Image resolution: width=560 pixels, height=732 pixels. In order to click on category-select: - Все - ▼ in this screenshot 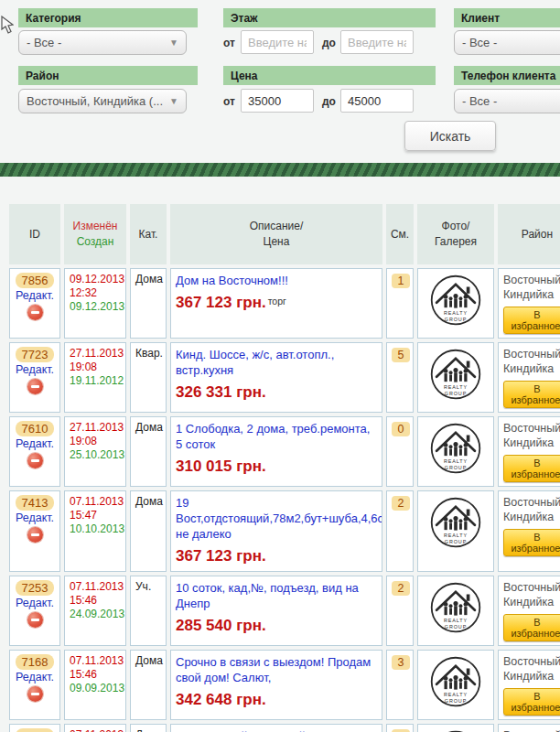, I will do `click(102, 42)`.